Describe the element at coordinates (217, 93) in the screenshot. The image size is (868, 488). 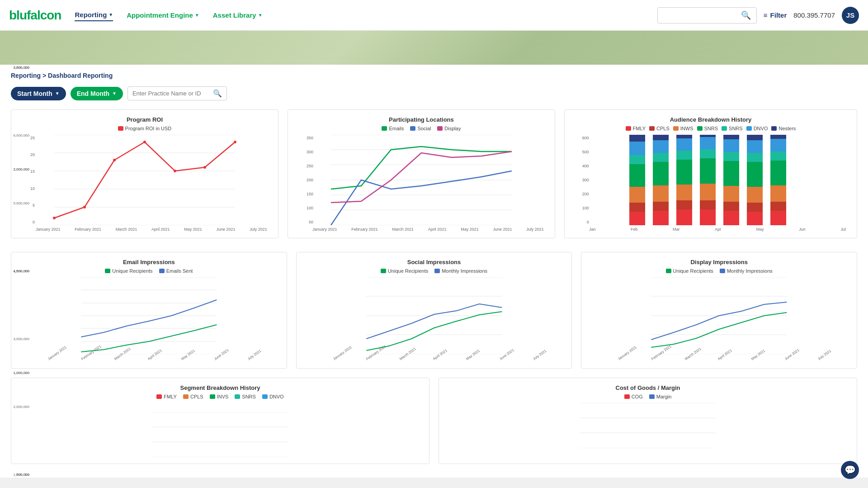
I see `search-icon: 🔍` at that location.